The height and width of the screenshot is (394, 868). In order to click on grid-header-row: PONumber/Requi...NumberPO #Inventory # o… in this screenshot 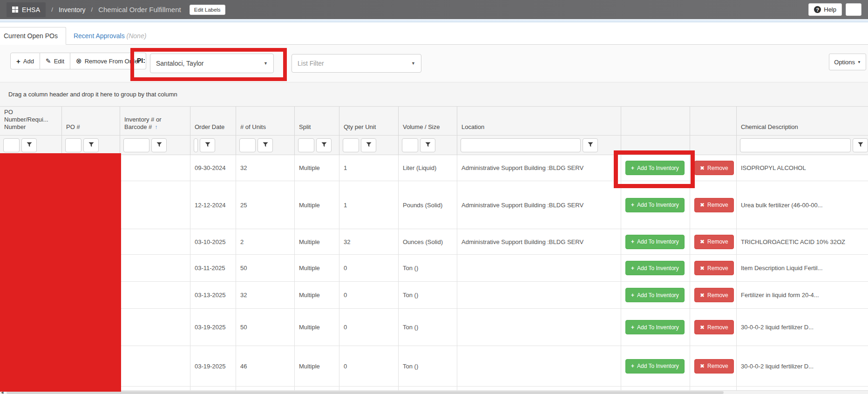, I will do `click(434, 121)`.